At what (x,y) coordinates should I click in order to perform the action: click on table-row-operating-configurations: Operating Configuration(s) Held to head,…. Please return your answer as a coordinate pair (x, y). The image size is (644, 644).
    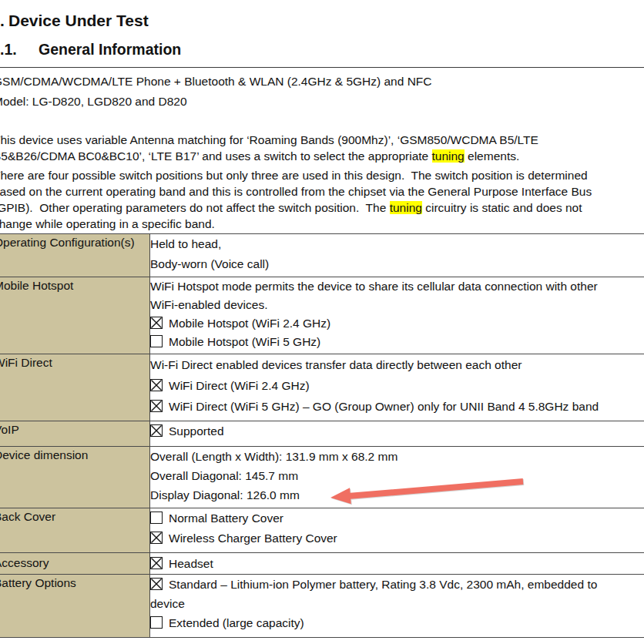
    Looking at the image, I should click on (322, 256).